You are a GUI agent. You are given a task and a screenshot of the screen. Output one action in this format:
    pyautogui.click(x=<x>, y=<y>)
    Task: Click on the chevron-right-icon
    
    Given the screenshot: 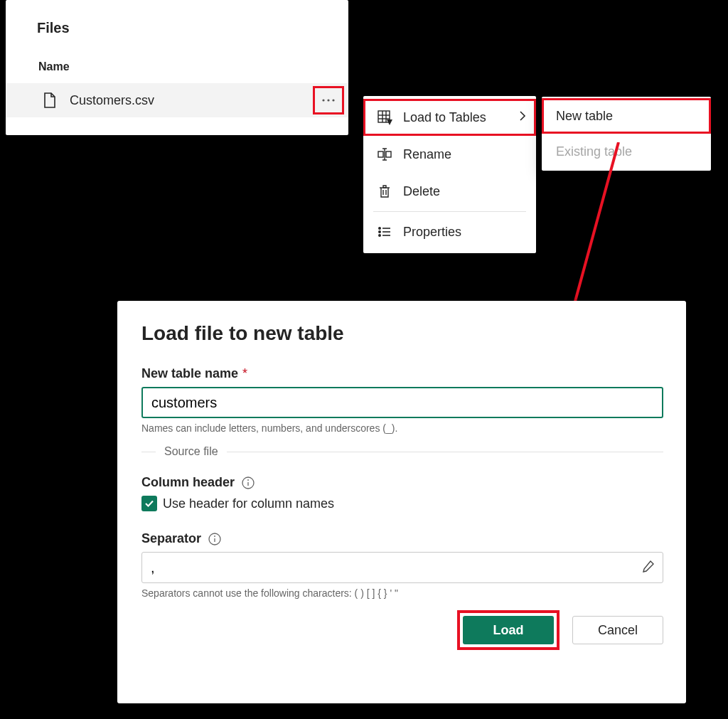 What is the action you would take?
    pyautogui.click(x=523, y=118)
    